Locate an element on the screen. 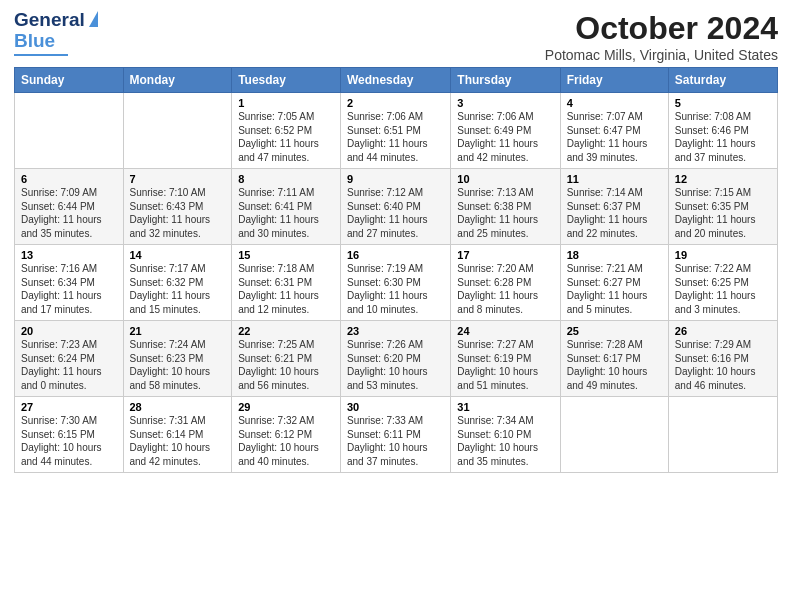  day-info: Sunrise: 7:29 AM Sunset: 6:16 PM Dayligh… is located at coordinates (723, 365).